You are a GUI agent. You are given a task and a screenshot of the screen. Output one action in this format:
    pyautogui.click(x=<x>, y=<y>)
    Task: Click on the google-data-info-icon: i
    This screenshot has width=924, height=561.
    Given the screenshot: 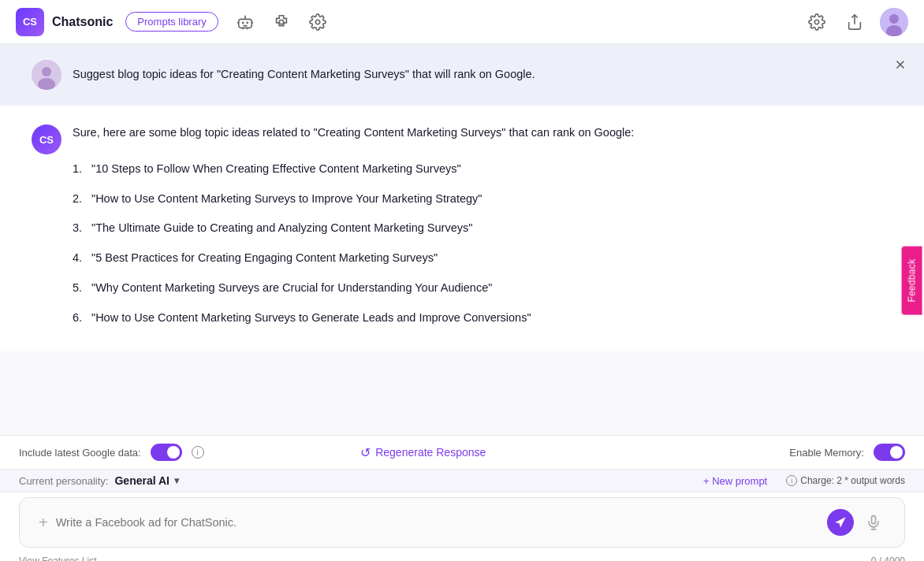 What is the action you would take?
    pyautogui.click(x=198, y=452)
    